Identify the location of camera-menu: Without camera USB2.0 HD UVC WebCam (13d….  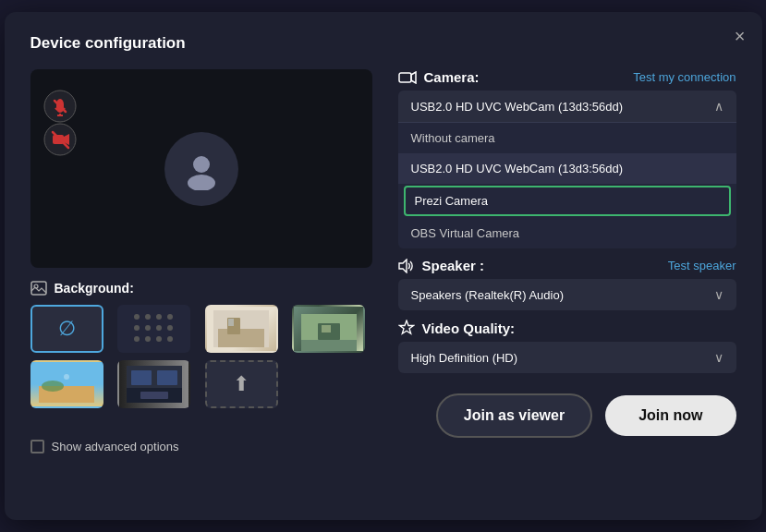
(567, 185).